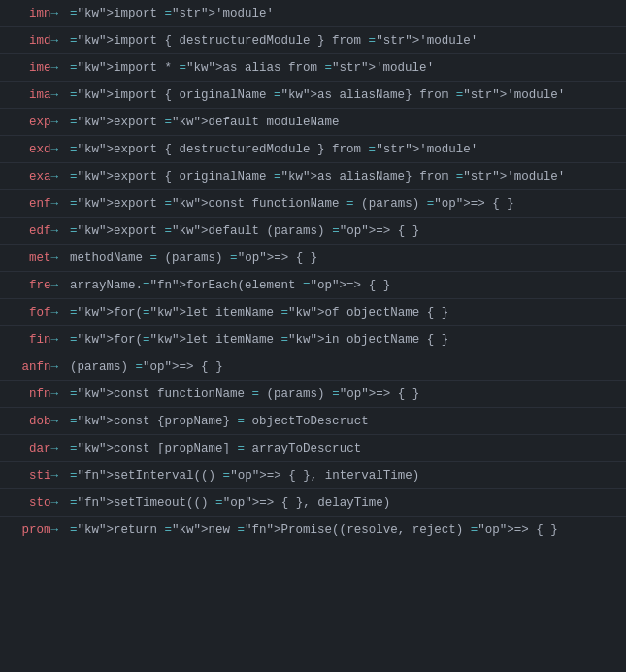  Describe the element at coordinates (259, 340) in the screenshot. I see `snippet-value: ="kw">for(="kw">let itemName ="kw">in ob…` at that location.